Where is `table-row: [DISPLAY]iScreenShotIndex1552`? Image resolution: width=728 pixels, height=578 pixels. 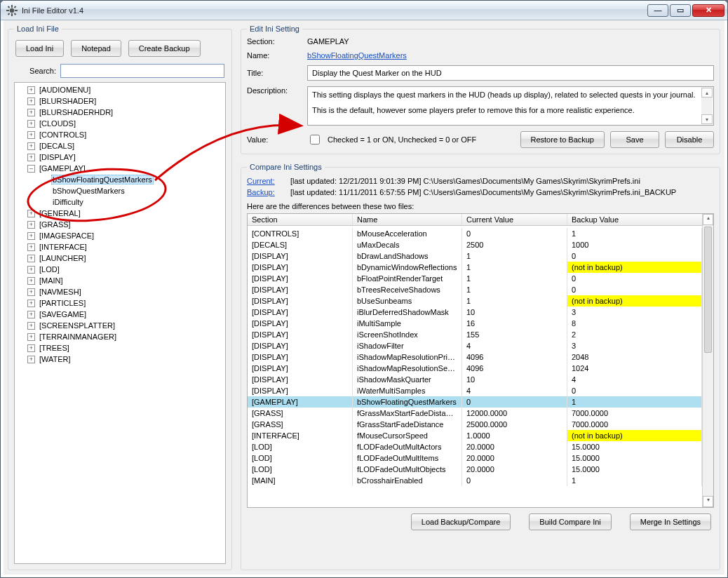
table-row: [DISPLAY]iScreenShotIndex1552 is located at coordinates (475, 335).